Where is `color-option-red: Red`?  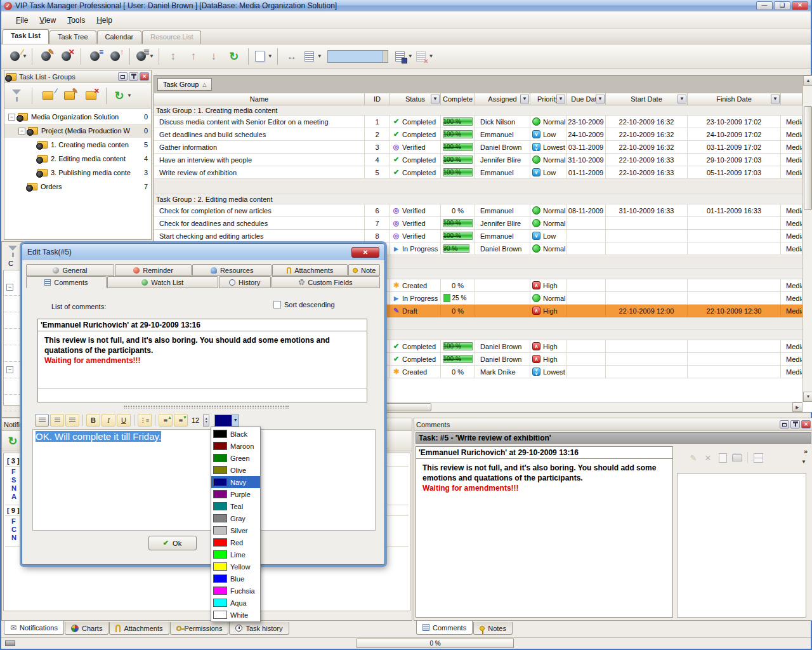 color-option-red: Red is located at coordinates (236, 542).